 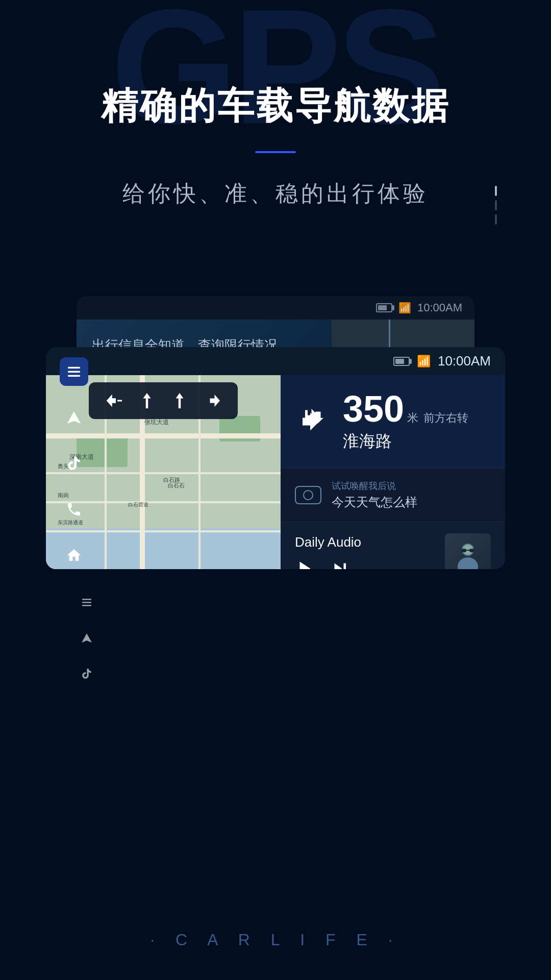 I want to click on progress-dots, so click(x=496, y=205).